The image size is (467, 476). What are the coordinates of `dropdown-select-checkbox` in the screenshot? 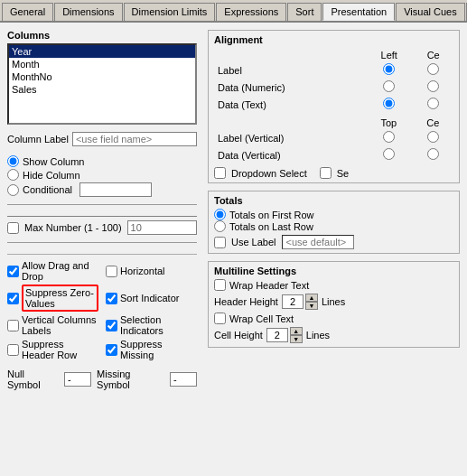 It's located at (220, 173).